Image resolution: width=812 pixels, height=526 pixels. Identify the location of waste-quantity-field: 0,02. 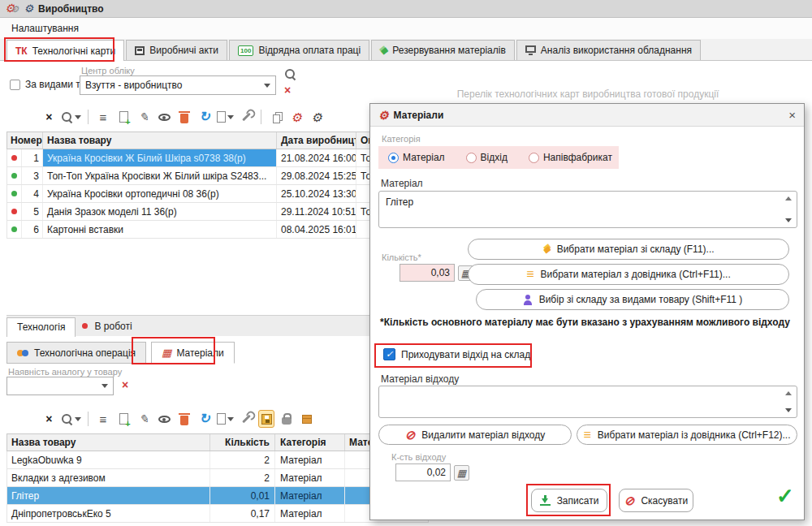
(423, 472).